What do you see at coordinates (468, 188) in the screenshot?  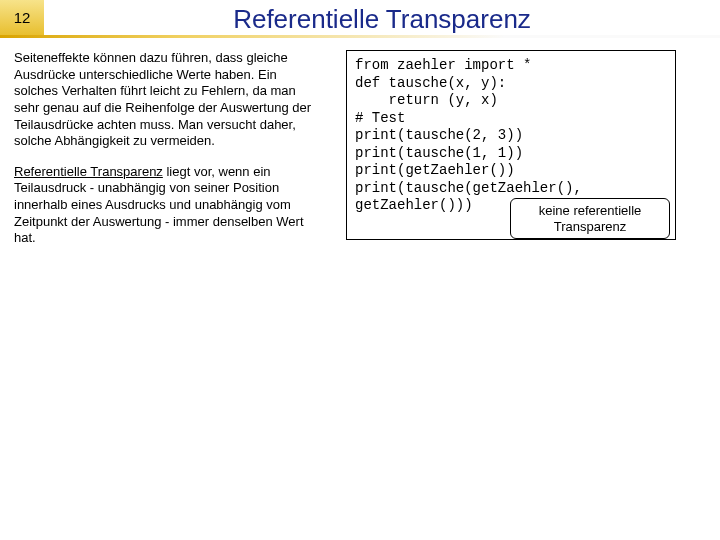 I see `code-line: print(tausche(getZaehler(),` at bounding box center [468, 188].